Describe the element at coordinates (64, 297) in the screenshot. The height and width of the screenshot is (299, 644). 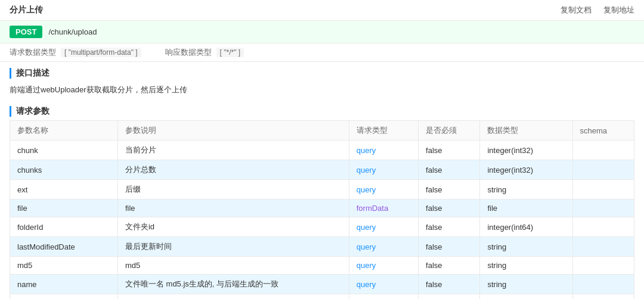
I see `param-name: size` at that location.